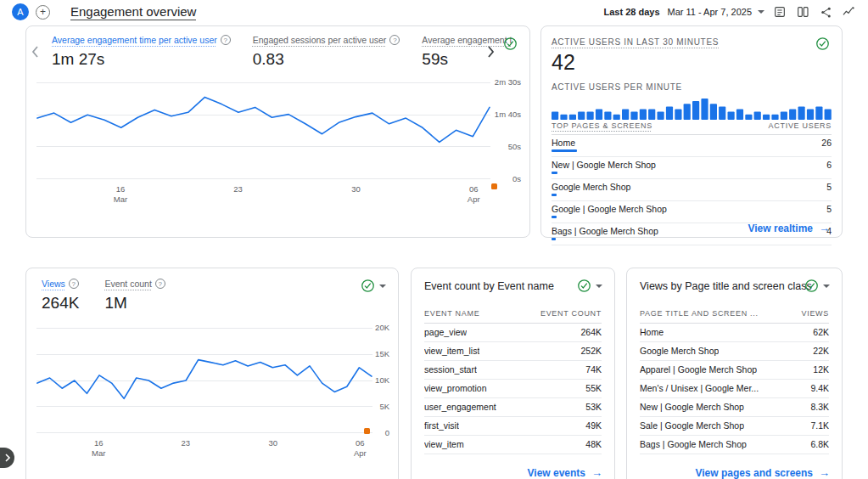  Describe the element at coordinates (141, 52) in the screenshot. I see `metric-avg-engagement-time: Average engagement time per active user …` at that location.